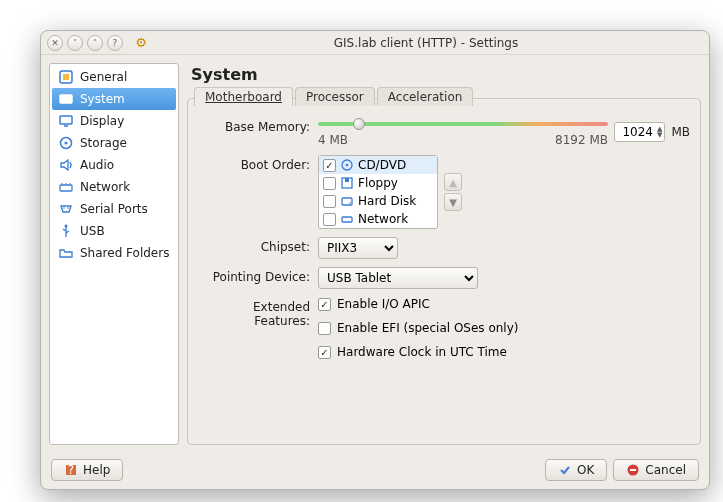 The height and width of the screenshot is (502, 723). What do you see at coordinates (347, 165) in the screenshot?
I see `cd-icon` at bounding box center [347, 165].